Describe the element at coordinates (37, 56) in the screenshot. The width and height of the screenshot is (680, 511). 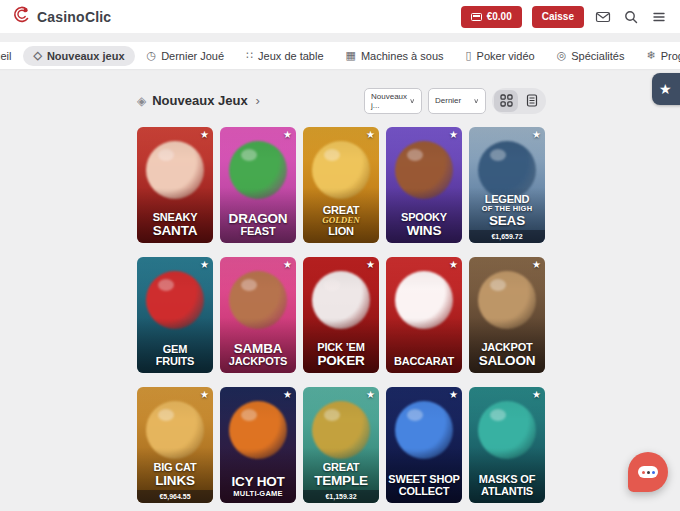
I see `gem-icon: ◇` at that location.